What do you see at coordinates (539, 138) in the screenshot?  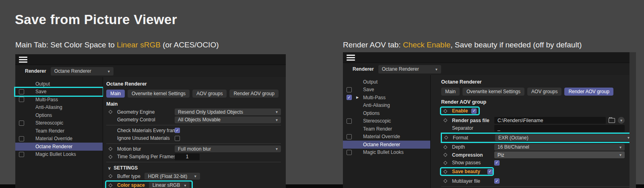 I see `setting-row-format: Format EXR (Octane)▾` at bounding box center [539, 138].